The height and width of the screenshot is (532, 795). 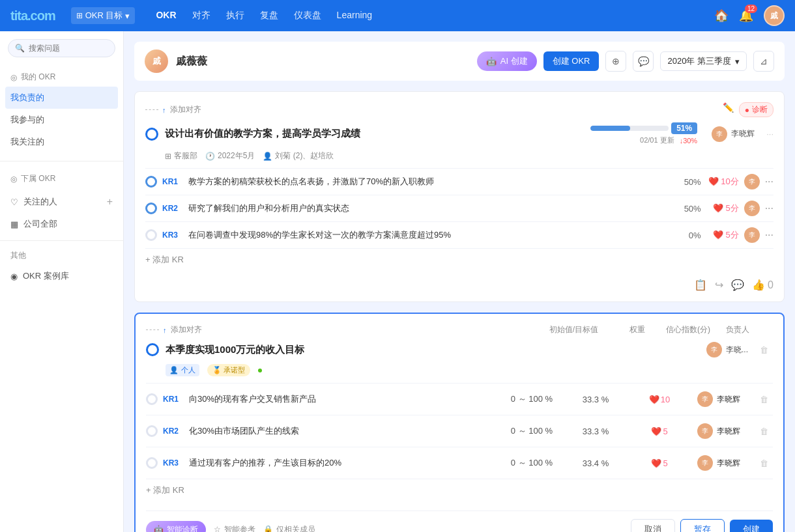 I want to click on kr-list-2: KR1 向30%的现有客户交叉销售新产品 0 ～ 100 % 33.3 % ❤️…, so click(x=459, y=431).